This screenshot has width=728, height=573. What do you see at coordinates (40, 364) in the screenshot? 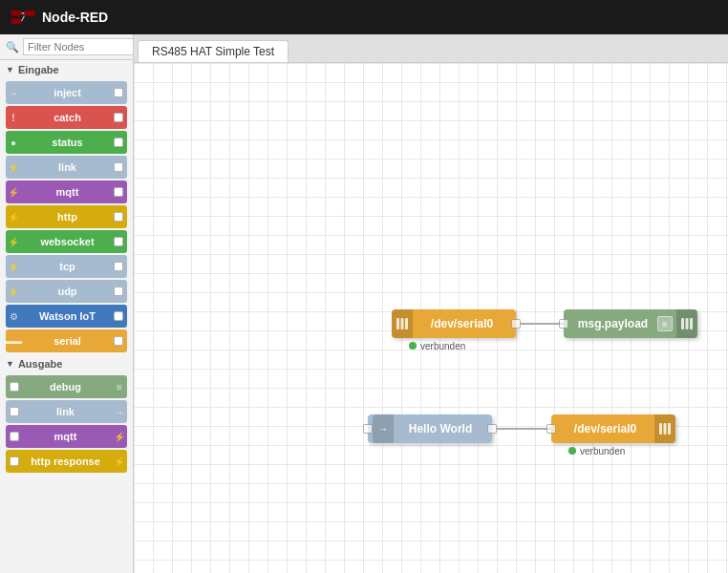
I see `category-ausgabe-label: Ausgabe` at bounding box center [40, 364].